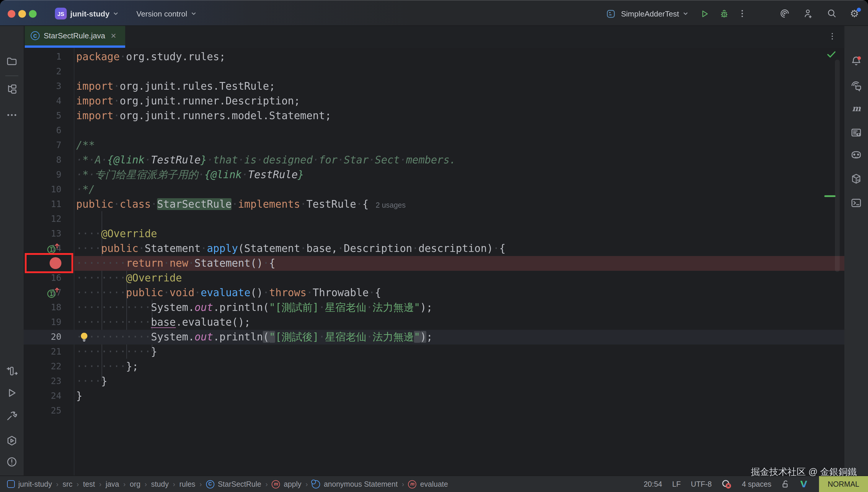 This screenshot has width=868, height=492. I want to click on breadcrumb-item: src, so click(68, 484).